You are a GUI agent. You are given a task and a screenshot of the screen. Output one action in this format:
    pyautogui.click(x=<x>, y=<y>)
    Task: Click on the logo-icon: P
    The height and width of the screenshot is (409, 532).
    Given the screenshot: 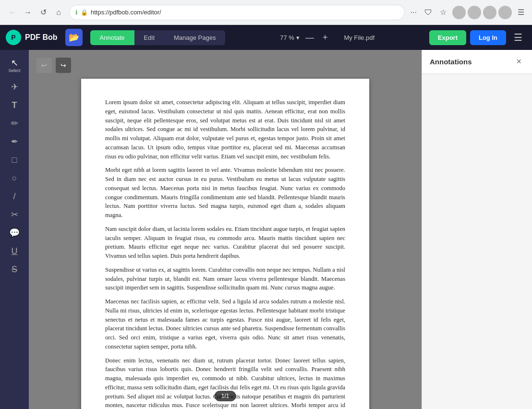 What is the action you would take?
    pyautogui.click(x=13, y=37)
    